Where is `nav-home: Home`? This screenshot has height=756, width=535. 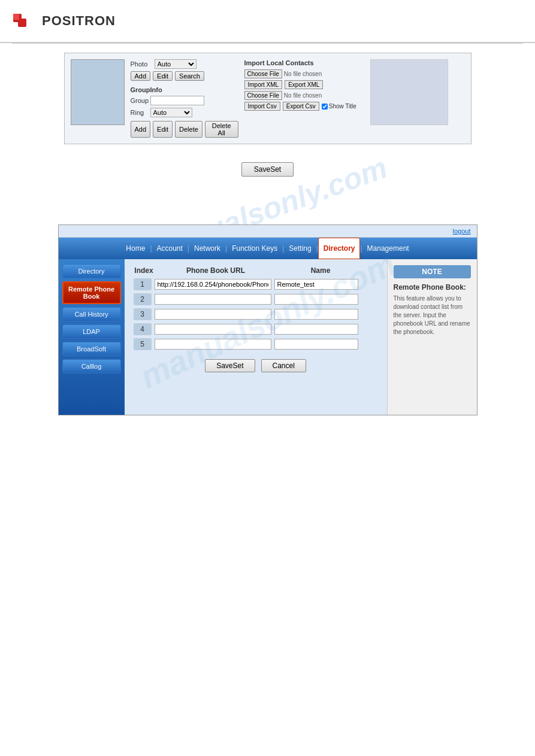
nav-home: Home is located at coordinates (135, 248).